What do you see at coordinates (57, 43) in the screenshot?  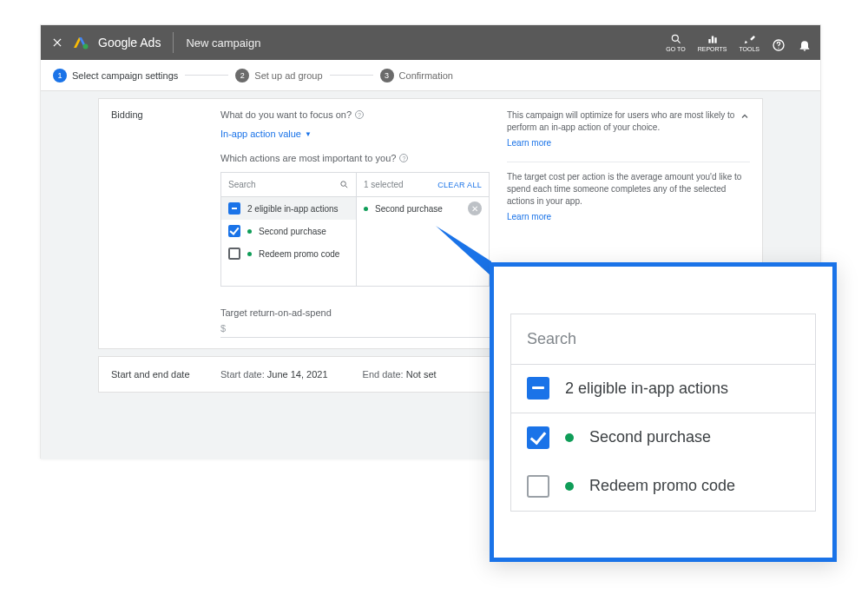 I see `close-icon` at bounding box center [57, 43].